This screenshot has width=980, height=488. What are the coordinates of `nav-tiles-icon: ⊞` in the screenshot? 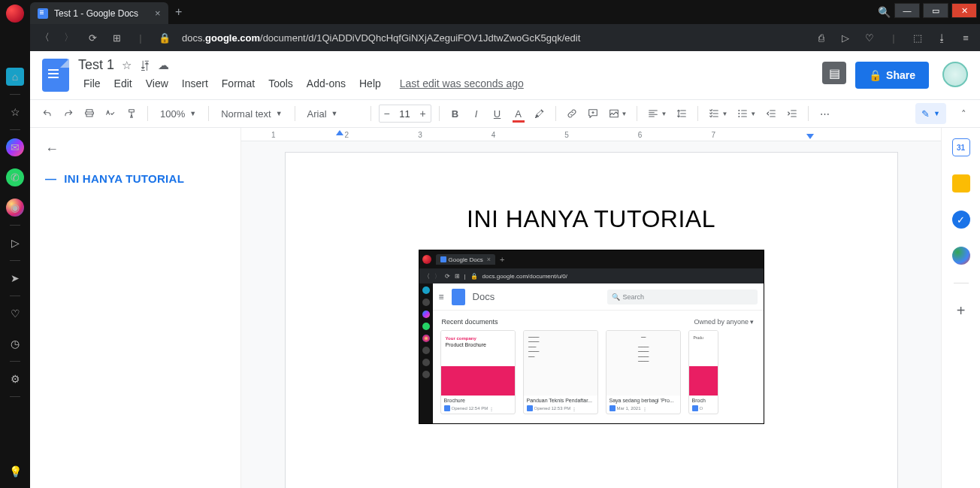 It's located at (116, 38).